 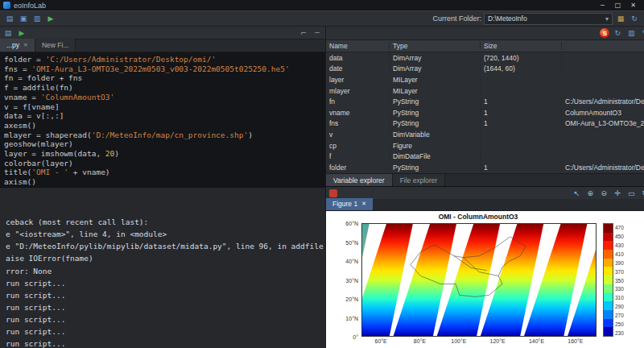 I want to click on close-figure-icon: ✕, so click(x=364, y=204).